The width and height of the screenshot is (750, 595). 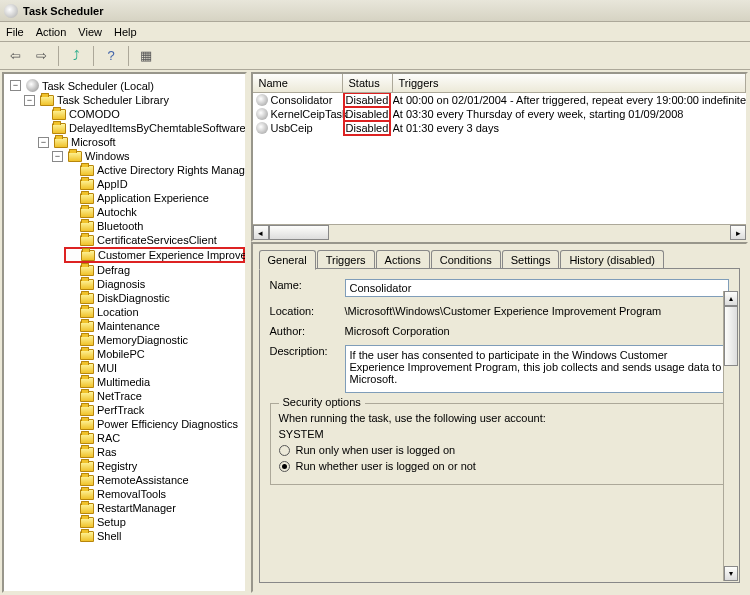 I want to click on scroll-left-button: ◂, so click(x=261, y=232).